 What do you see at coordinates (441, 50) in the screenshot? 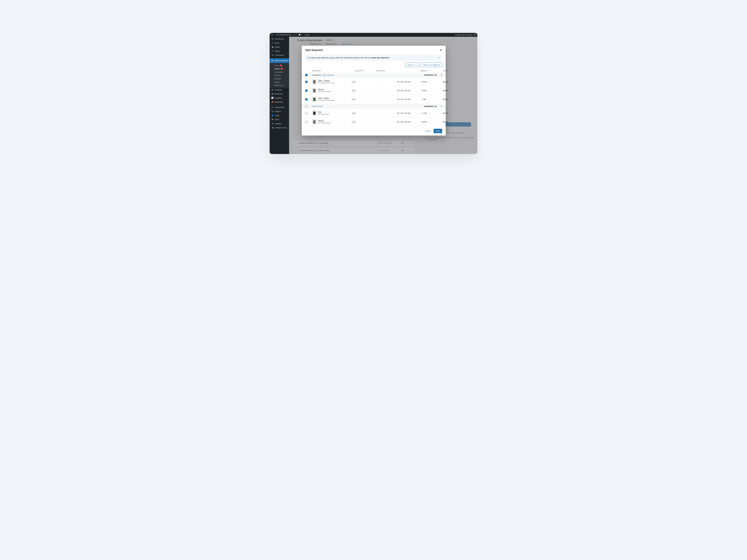
I see `close-icon: ✕` at bounding box center [441, 50].